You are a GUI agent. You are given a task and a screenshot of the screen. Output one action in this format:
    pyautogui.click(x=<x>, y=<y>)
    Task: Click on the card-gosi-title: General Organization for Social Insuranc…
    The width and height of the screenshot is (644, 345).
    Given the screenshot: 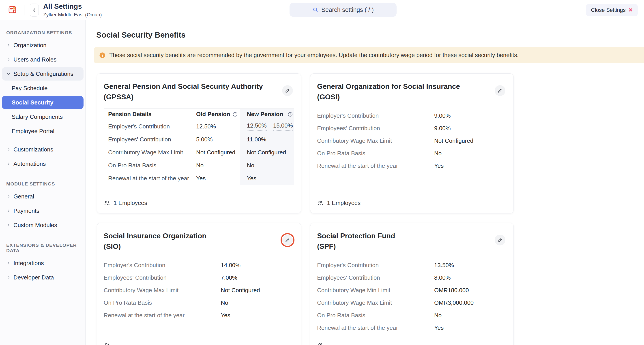 What is the action you would take?
    pyautogui.click(x=402, y=92)
    